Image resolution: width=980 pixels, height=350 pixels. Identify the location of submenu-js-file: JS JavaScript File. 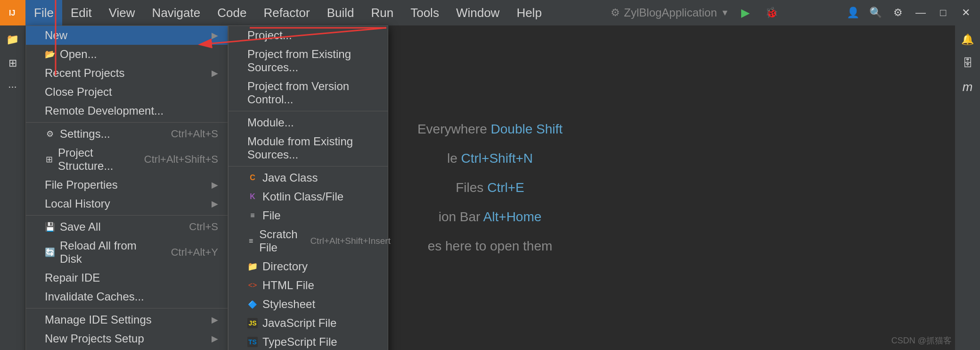
(308, 323).